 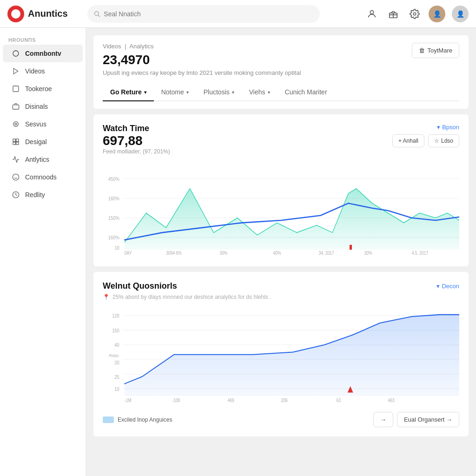 What do you see at coordinates (43, 71) in the screenshot?
I see `sidebar-item-videos: Videos` at bounding box center [43, 71].